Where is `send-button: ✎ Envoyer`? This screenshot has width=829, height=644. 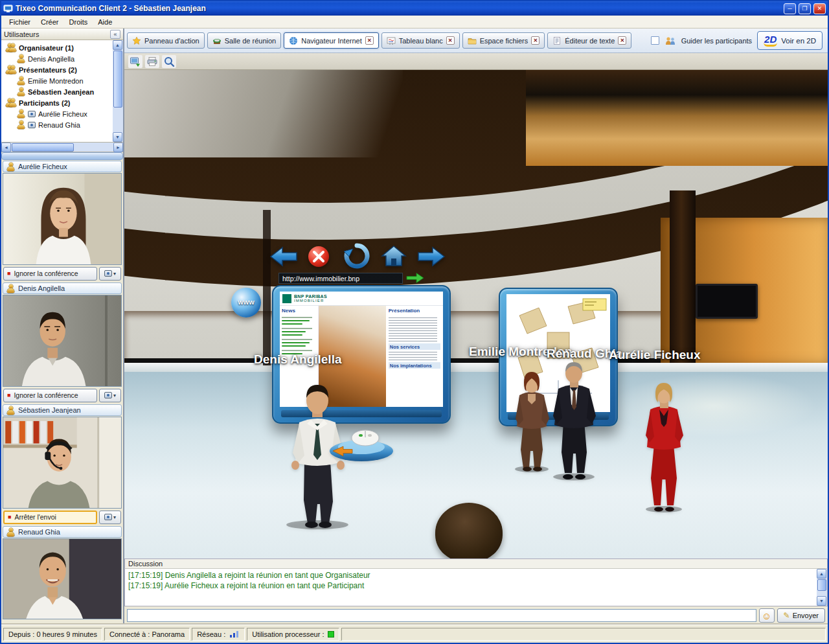
send-button: ✎ Envoyer is located at coordinates (801, 615).